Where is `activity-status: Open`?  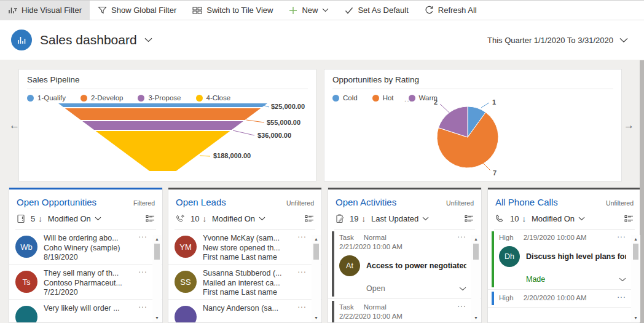 activity-status: Open is located at coordinates (376, 289).